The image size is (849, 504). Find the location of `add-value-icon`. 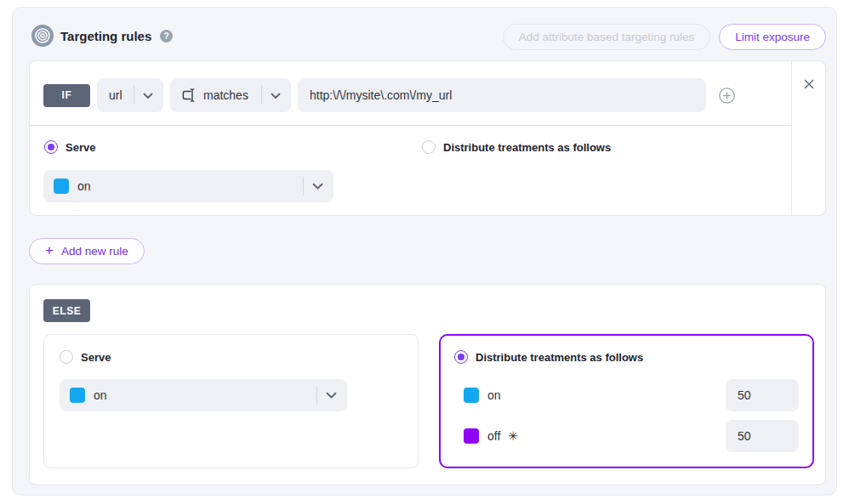

add-value-icon is located at coordinates (726, 95).